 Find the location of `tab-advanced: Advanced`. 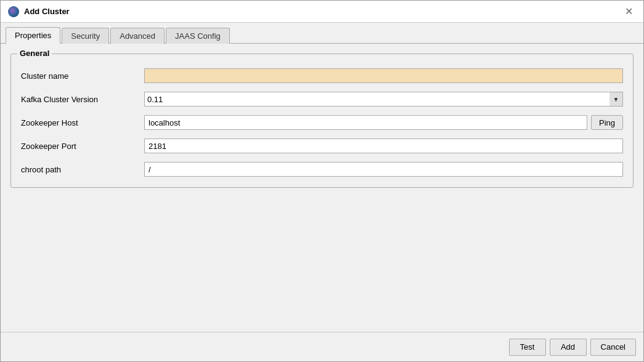

tab-advanced: Advanced is located at coordinates (137, 36).